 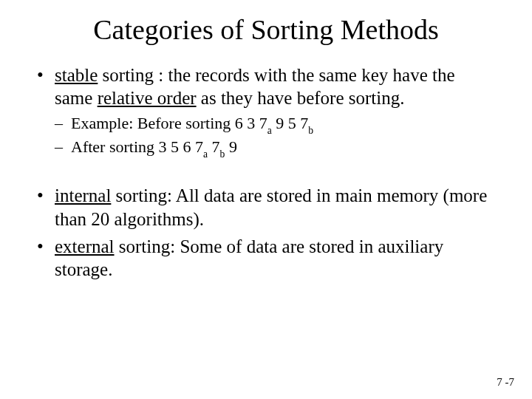 What do you see at coordinates (301, 98) in the screenshot?
I see `text-stable-2: as they have before sorting.` at bounding box center [301, 98].